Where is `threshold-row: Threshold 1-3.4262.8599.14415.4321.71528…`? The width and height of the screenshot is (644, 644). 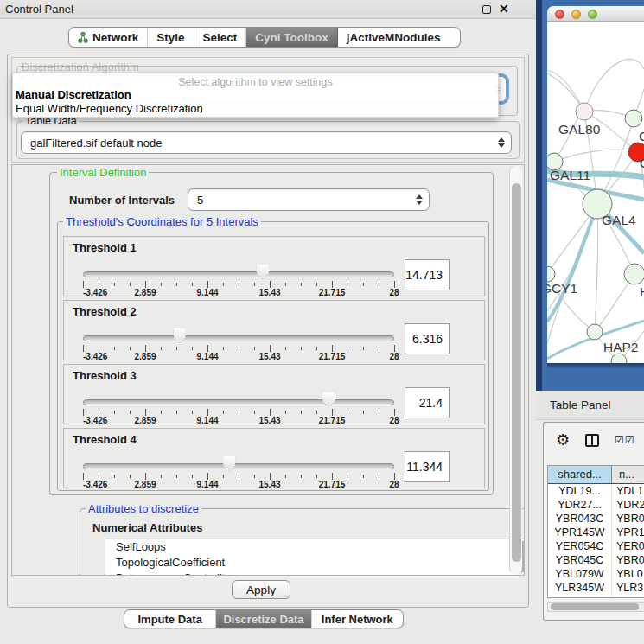
threshold-row: Threshold 1-3.4262.8599.14415.4321.71528… is located at coordinates (274, 266).